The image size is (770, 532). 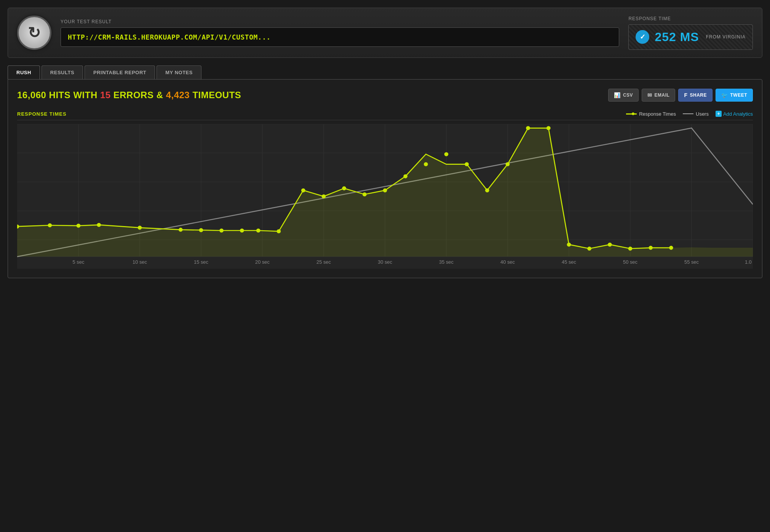 I want to click on refresh-icon: ↻, so click(x=34, y=33).